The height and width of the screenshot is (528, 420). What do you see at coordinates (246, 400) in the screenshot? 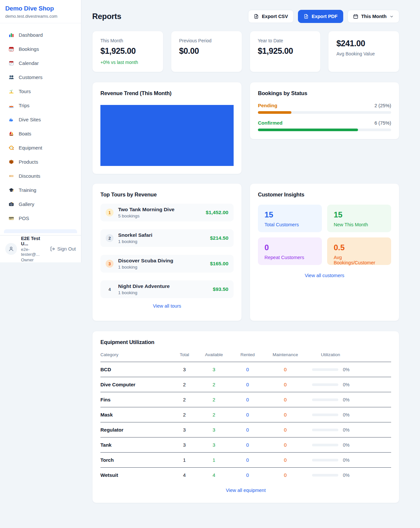
I see `table-row: Fins 2 2 0 0 0%` at bounding box center [246, 400].